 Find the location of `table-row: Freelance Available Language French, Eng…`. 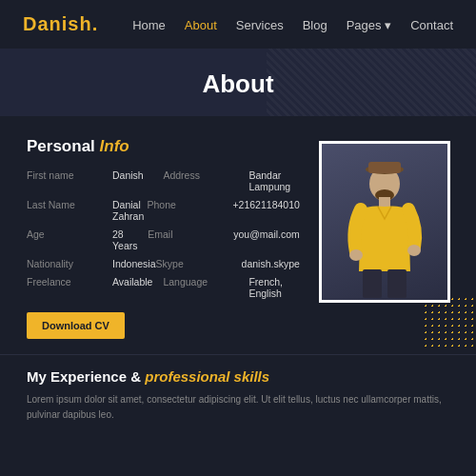

table-row: Freelance Available Language French, Eng… is located at coordinates (164, 288).